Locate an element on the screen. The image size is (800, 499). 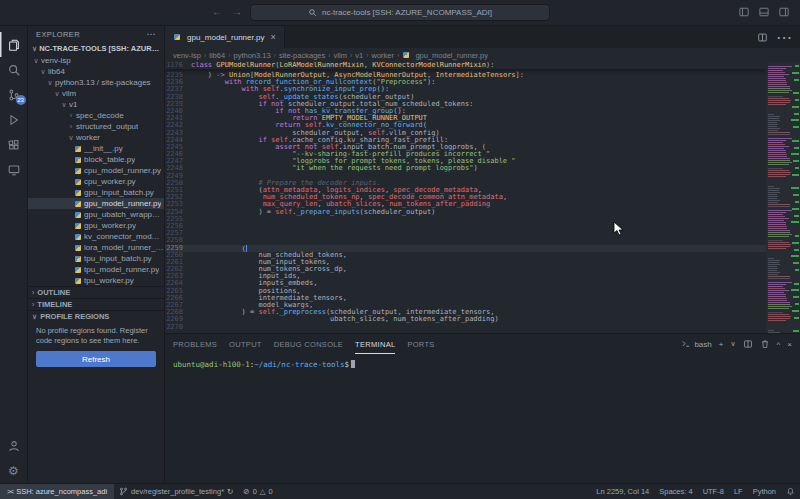
breadcrumb-item: site-packages is located at coordinates (302, 56).